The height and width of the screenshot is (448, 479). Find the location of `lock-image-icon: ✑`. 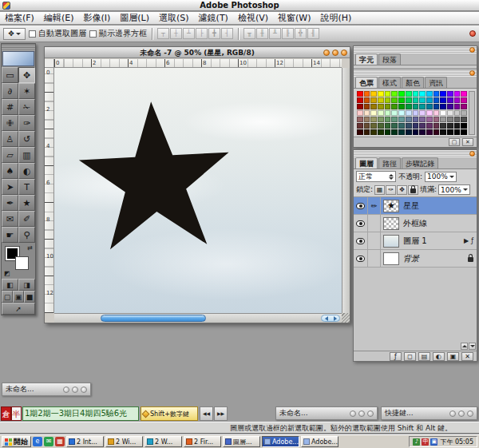

lock-image-icon: ✑ is located at coordinates (391, 190).